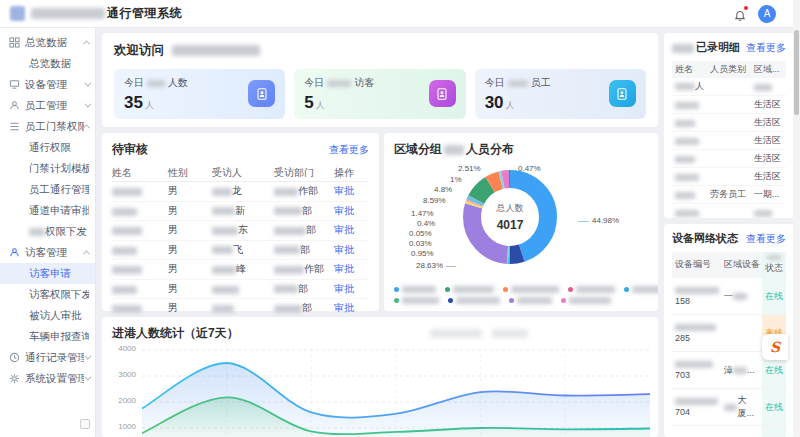 This screenshot has width=800, height=437. What do you see at coordinates (729, 408) in the screenshot?
I see `table-row: 704大厦...在线` at bounding box center [729, 408].